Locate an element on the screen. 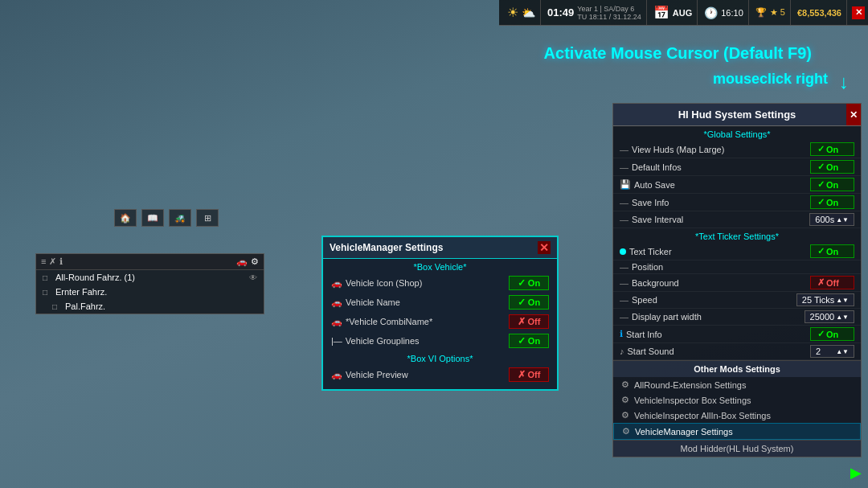 The width and height of the screenshot is (868, 488). hud-weather: ☀ ⛅ is located at coordinates (522, 13).